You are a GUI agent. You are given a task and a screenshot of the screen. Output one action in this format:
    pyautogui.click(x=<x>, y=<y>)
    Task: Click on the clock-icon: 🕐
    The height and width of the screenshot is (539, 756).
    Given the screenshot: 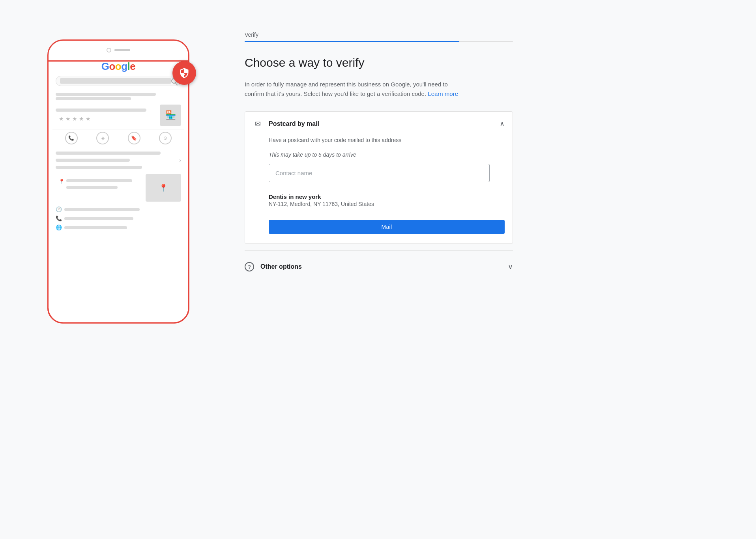 What is the action you would take?
    pyautogui.click(x=59, y=209)
    